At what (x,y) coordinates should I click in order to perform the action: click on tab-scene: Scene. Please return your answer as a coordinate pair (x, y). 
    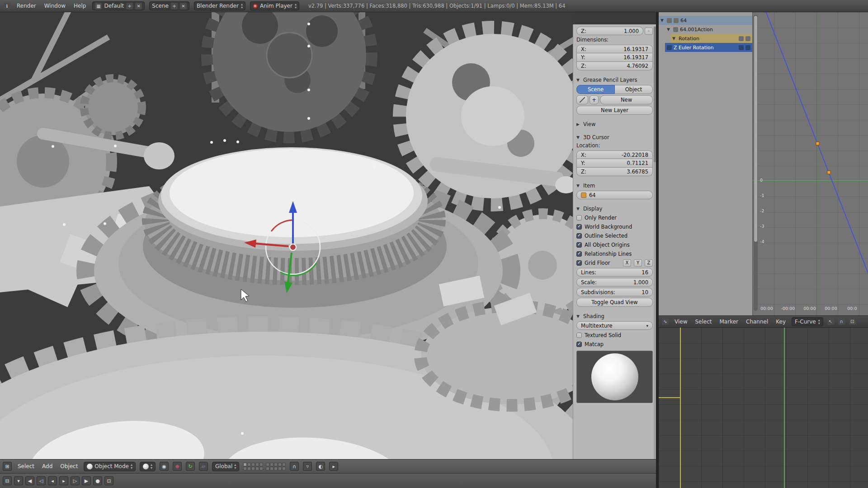
    Looking at the image, I should click on (596, 89).